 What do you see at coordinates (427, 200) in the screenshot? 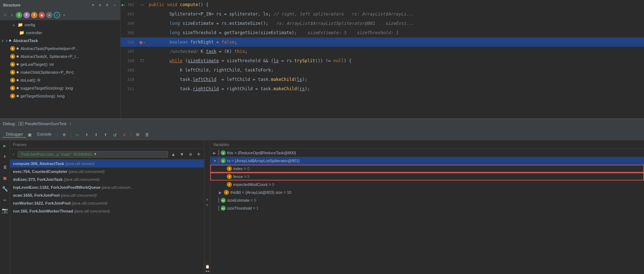
I see `var-item-sizeEstimate: o1 sizeEstimate = 5` at bounding box center [427, 200].